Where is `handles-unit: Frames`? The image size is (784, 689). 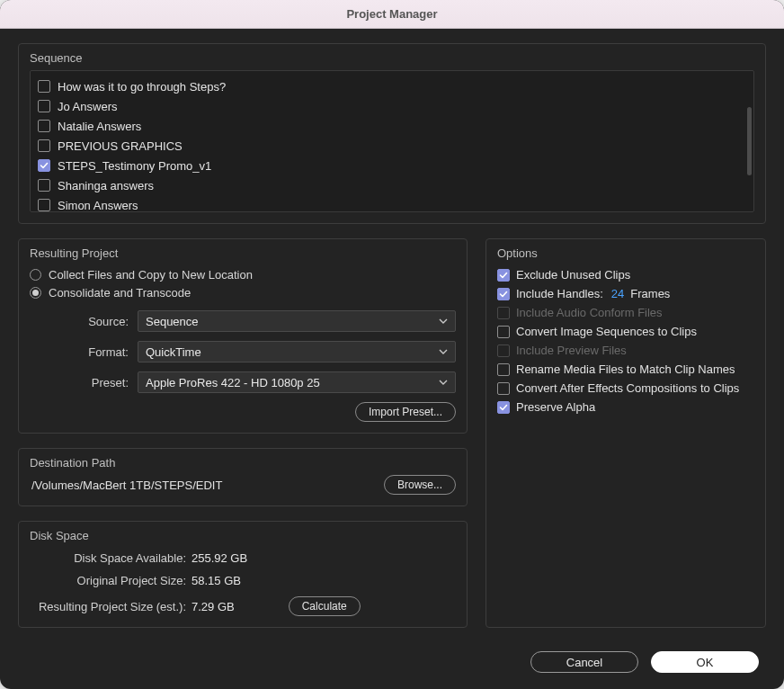 handles-unit: Frames is located at coordinates (650, 293).